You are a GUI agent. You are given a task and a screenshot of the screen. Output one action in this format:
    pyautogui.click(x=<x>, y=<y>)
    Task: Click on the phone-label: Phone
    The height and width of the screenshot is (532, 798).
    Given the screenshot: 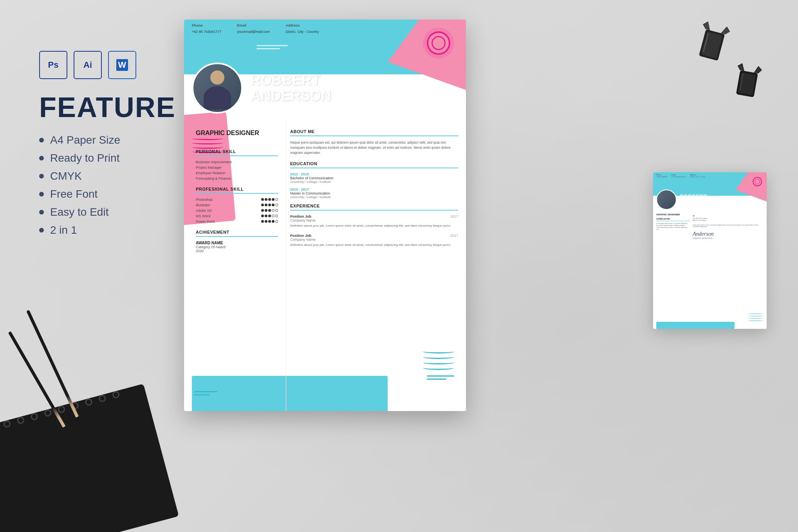 What is the action you would take?
    pyautogui.click(x=207, y=25)
    